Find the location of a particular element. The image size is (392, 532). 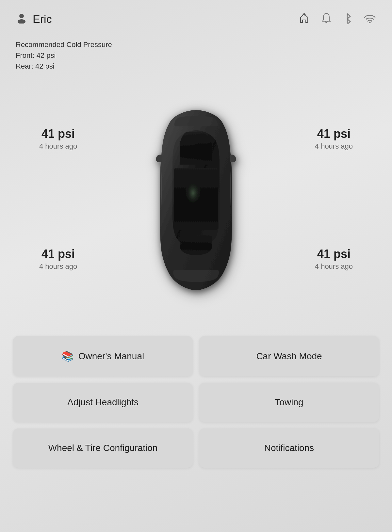

tire-fr-psi: 41 psi is located at coordinates (334, 134).